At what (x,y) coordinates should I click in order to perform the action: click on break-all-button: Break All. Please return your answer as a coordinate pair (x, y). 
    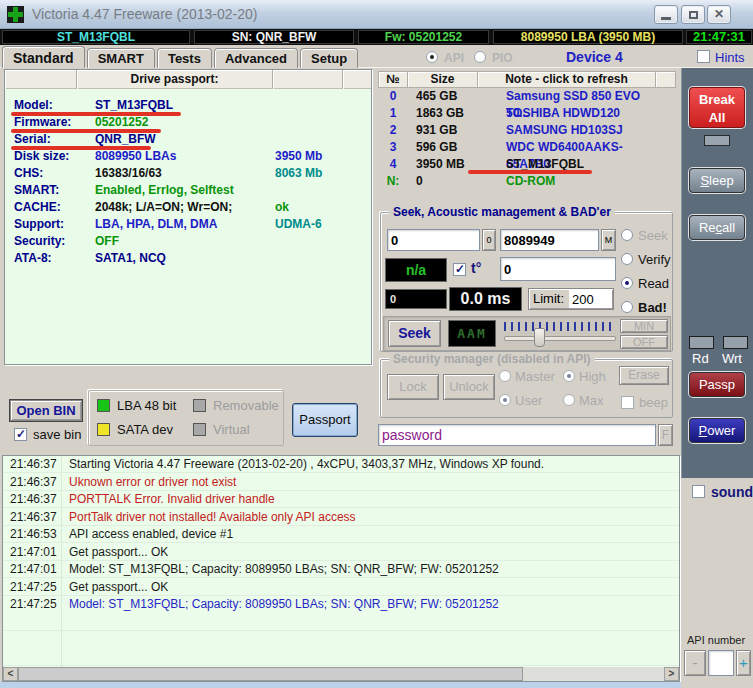
    Looking at the image, I should click on (717, 108).